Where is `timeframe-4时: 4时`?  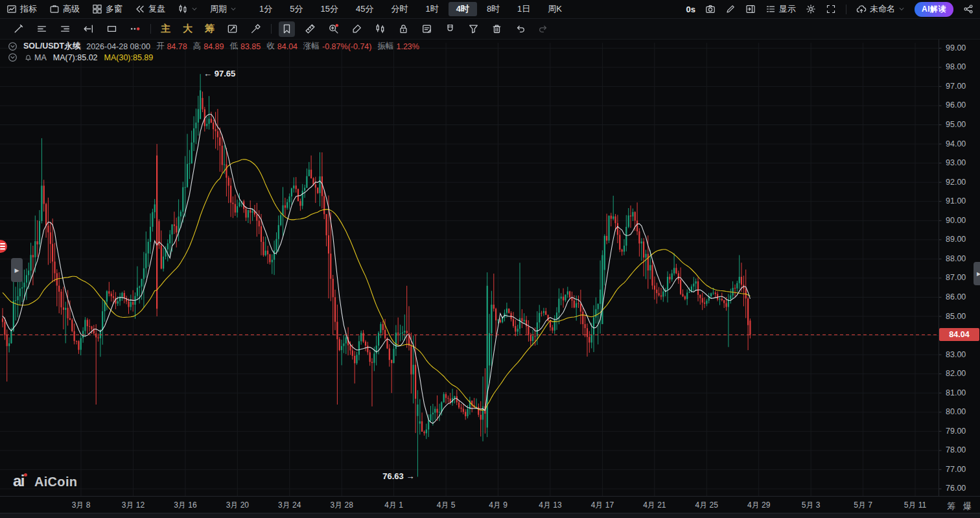 timeframe-4时: 4时 is located at coordinates (463, 9).